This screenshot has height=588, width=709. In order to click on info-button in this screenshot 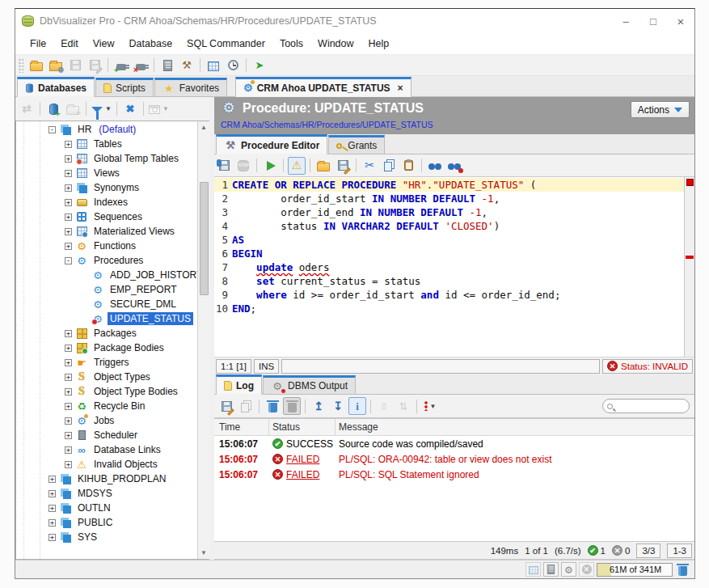, I will do `click(357, 406)`.